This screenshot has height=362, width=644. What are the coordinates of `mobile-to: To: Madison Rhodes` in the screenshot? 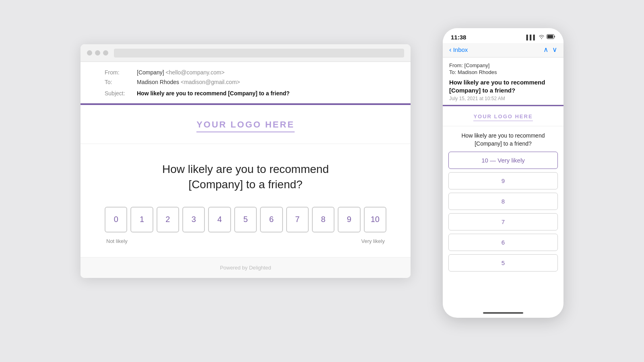 It's located at (503, 72).